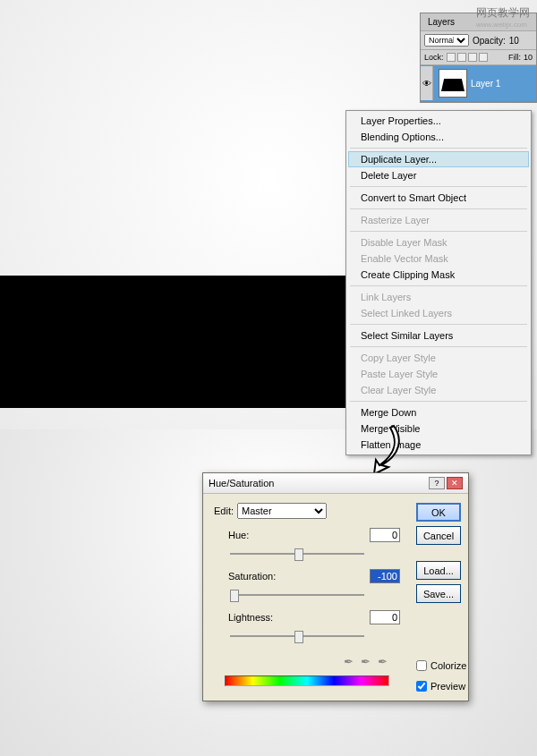  What do you see at coordinates (439, 275) in the screenshot?
I see `menu-create-clipping-mask: Create Clipping Mask` at bounding box center [439, 275].